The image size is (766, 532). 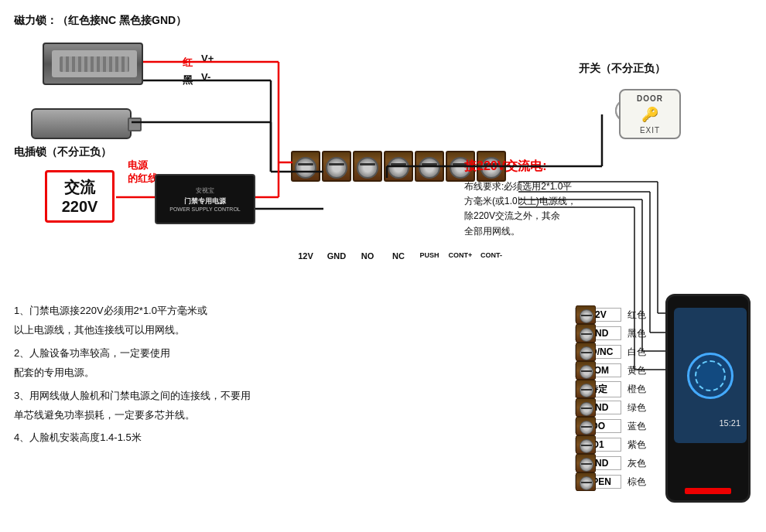 What do you see at coordinates (81, 124) in the screenshot?
I see `elec-lock` at bounding box center [81, 124].